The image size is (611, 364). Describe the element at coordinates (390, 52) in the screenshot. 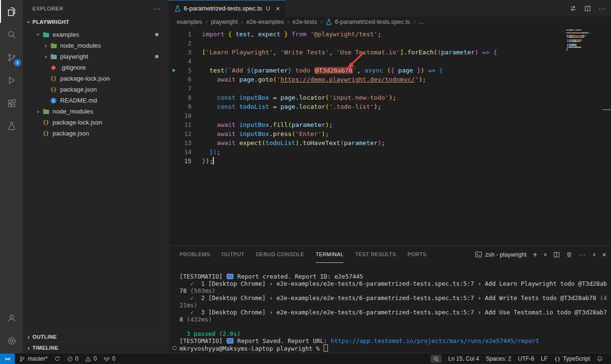

I see `code-line-3: 3['Learn Playwright', 'Write Tests', 'Us…` at that location.